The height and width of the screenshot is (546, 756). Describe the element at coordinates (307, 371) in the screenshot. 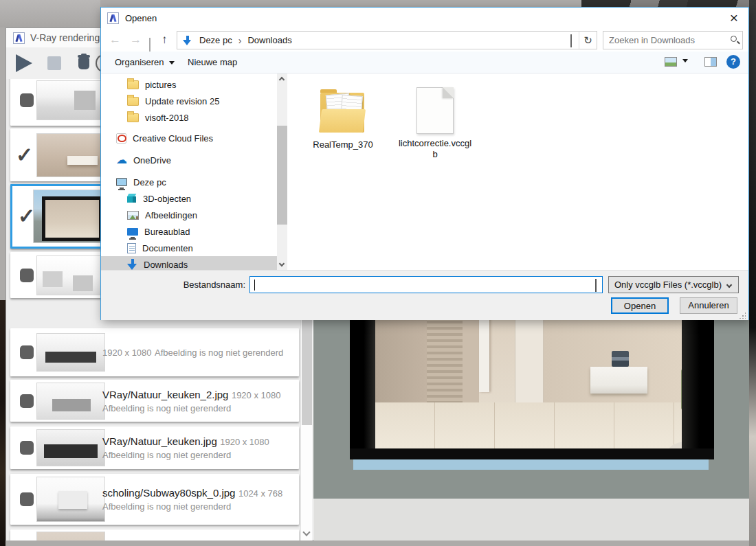

I see `queue-scrollbar-thumb` at that location.